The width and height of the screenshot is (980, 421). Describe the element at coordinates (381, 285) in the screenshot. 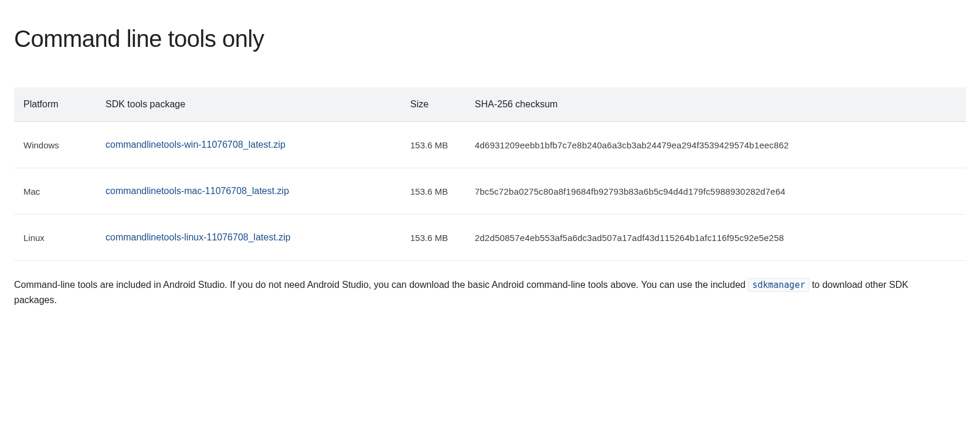

I see `description-text-1: Command-line tools are included in Andro…` at that location.